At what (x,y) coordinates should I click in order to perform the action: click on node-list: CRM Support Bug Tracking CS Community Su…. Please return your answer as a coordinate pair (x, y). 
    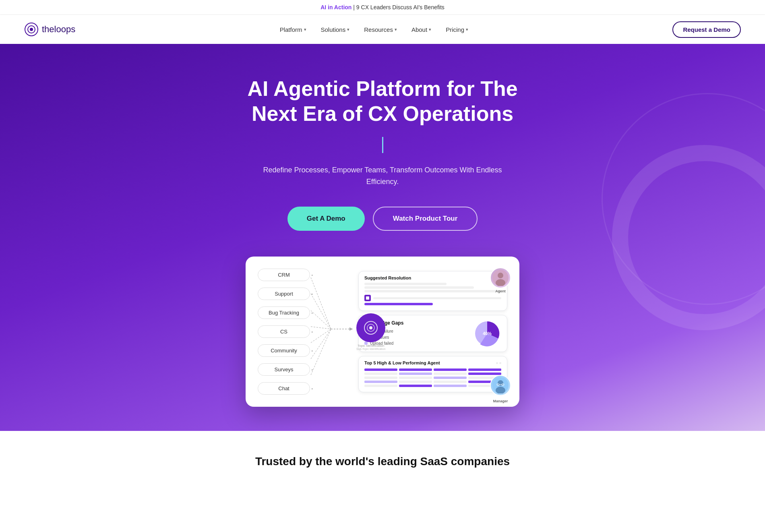
    Looking at the image, I should click on (284, 332).